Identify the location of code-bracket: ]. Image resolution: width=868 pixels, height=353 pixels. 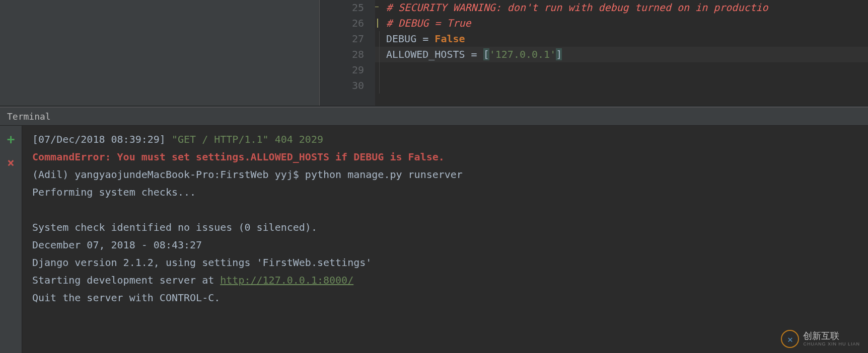
(559, 54).